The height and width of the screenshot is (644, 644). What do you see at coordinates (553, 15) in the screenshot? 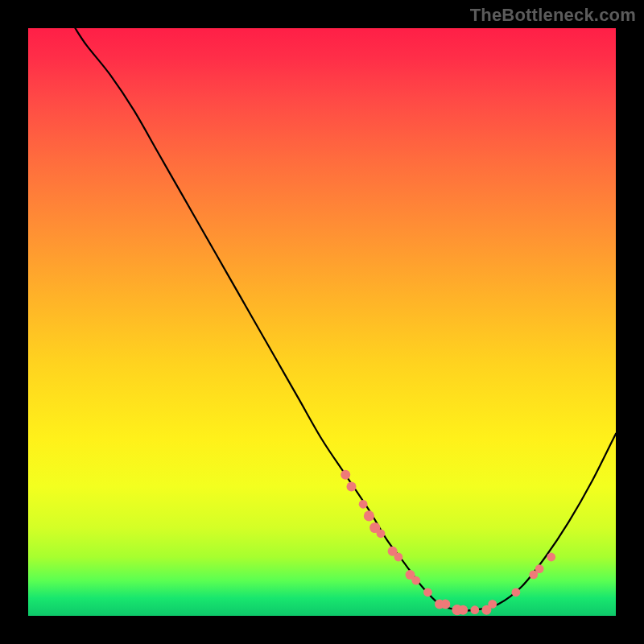
I see `watermark-text: TheBottleneck.com` at bounding box center [553, 15].